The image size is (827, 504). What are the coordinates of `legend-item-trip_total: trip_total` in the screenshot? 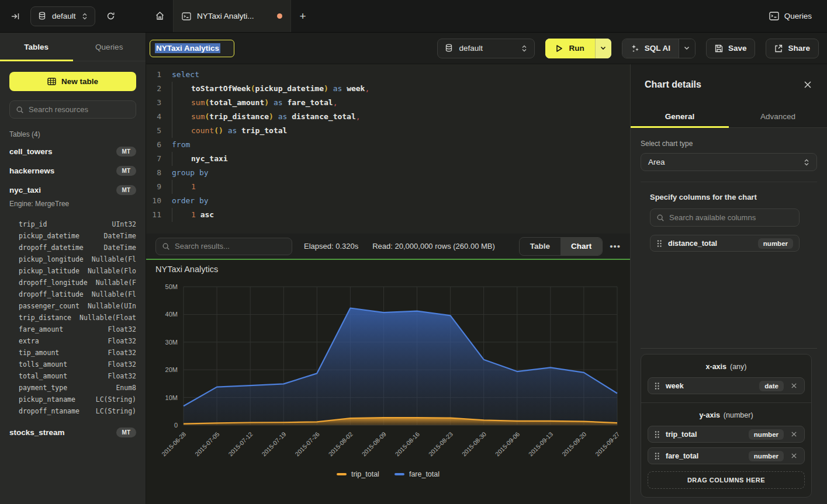 It's located at (358, 474).